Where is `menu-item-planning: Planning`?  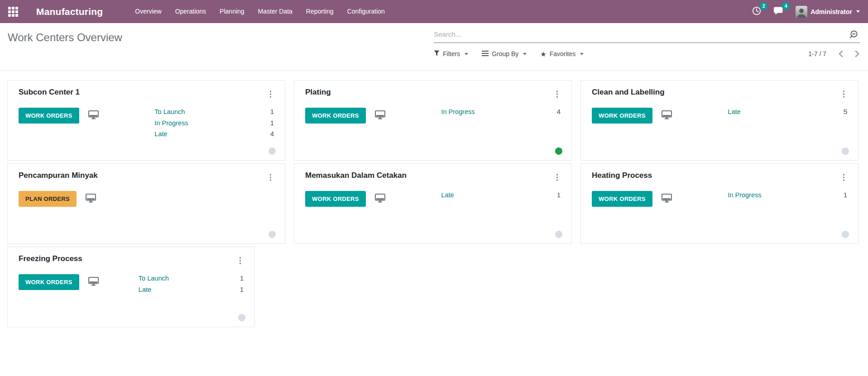 menu-item-planning: Planning is located at coordinates (232, 12).